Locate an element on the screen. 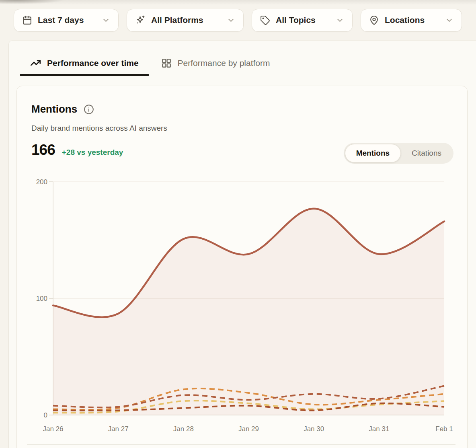 The height and width of the screenshot is (448, 476). location-pin-icon is located at coordinates (374, 20).